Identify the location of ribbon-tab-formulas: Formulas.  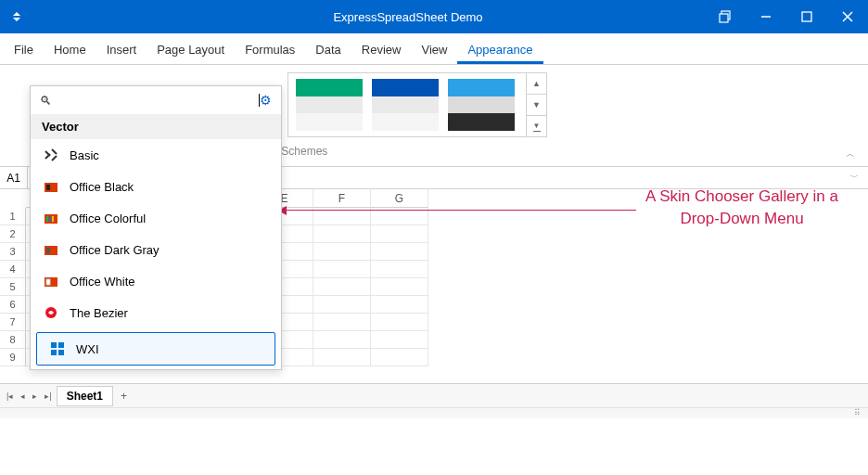
(270, 50).